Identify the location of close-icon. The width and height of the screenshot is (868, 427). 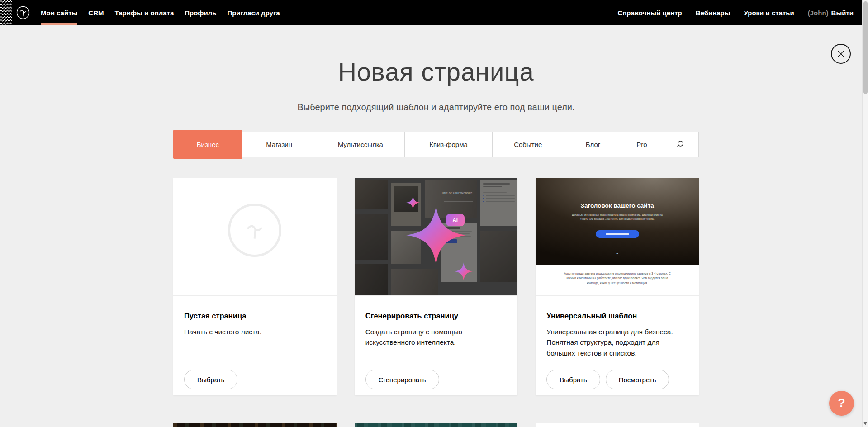
(841, 54).